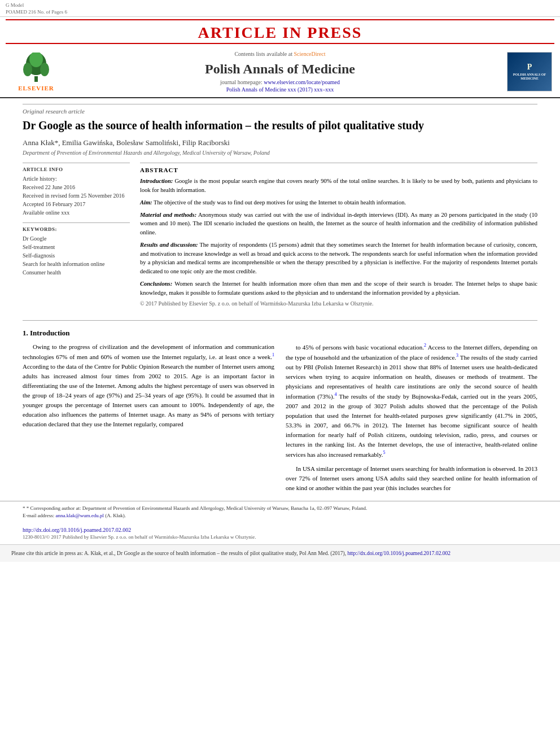 This screenshot has width=560, height=747. What do you see at coordinates (301, 82) in the screenshot?
I see `homepage-link: www.elsevier.com/locate/poamed` at bounding box center [301, 82].